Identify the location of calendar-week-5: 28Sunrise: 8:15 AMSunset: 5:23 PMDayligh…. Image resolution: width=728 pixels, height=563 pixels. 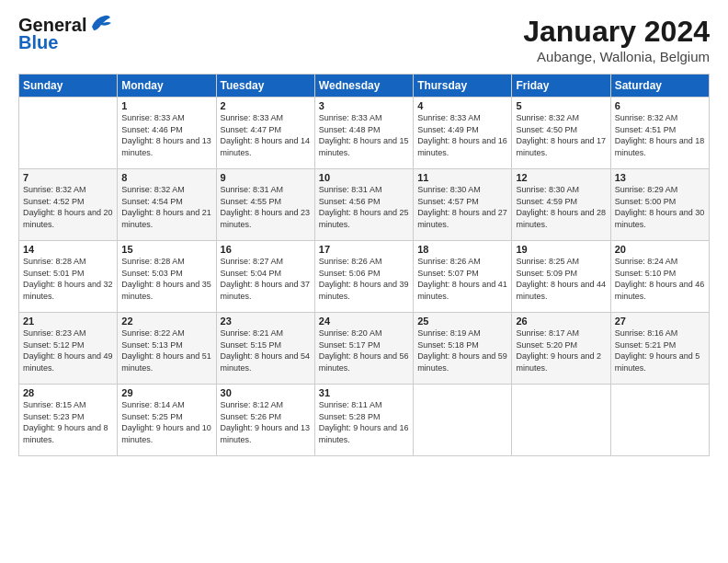
(364, 420).